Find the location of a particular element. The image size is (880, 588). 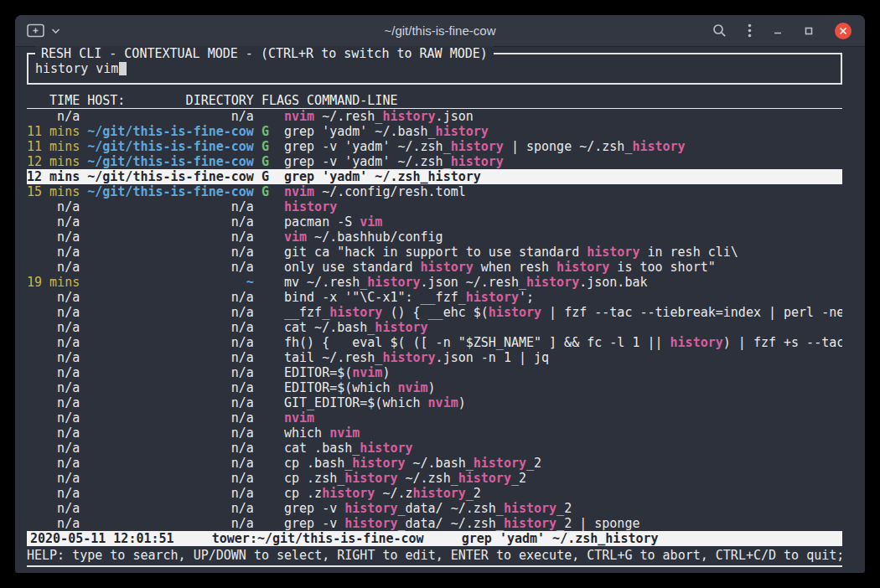

restore-icon is located at coordinates (809, 31).